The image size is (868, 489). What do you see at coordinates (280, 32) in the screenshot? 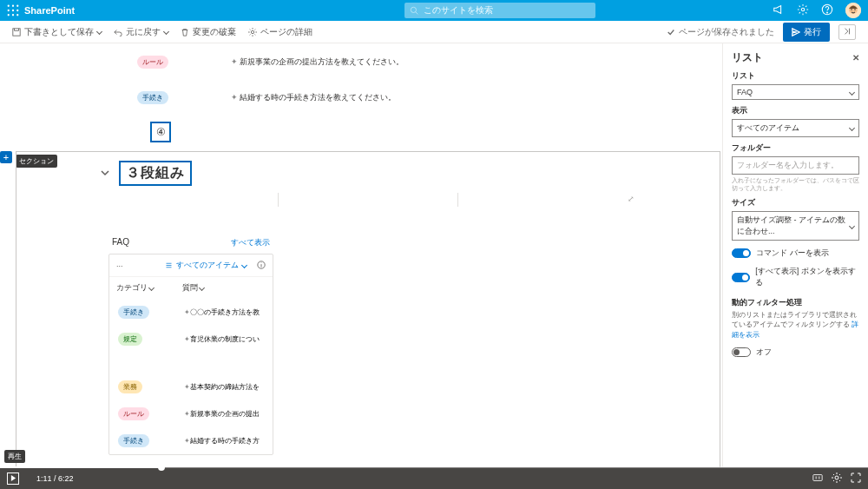
I see `page-details-button: ページの詳細` at bounding box center [280, 32].